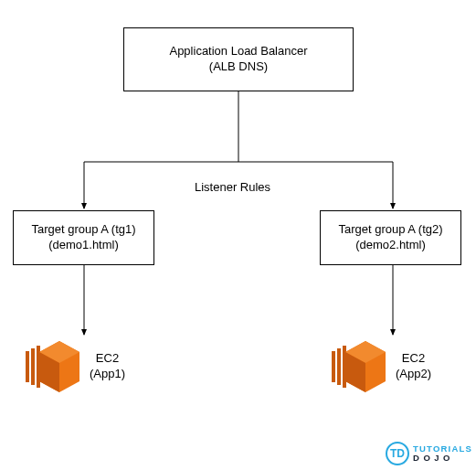 This screenshot has height=470, width=476. I want to click on ec2-label: EC2 (App2), so click(413, 367).